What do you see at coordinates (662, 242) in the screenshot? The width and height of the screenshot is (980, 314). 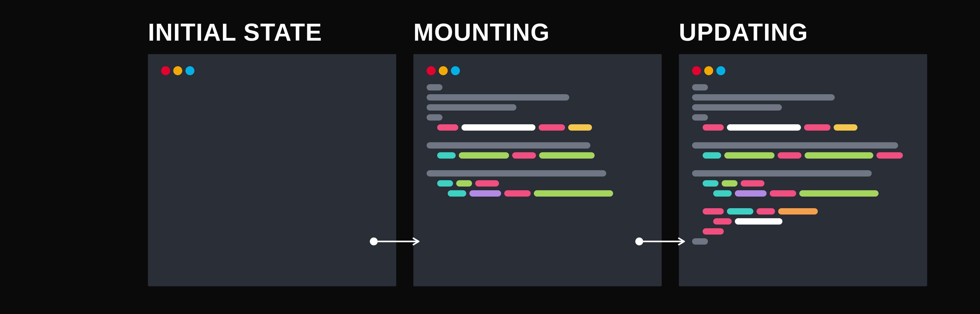 I see `arrow-mounting-to-updating` at bounding box center [662, 242].